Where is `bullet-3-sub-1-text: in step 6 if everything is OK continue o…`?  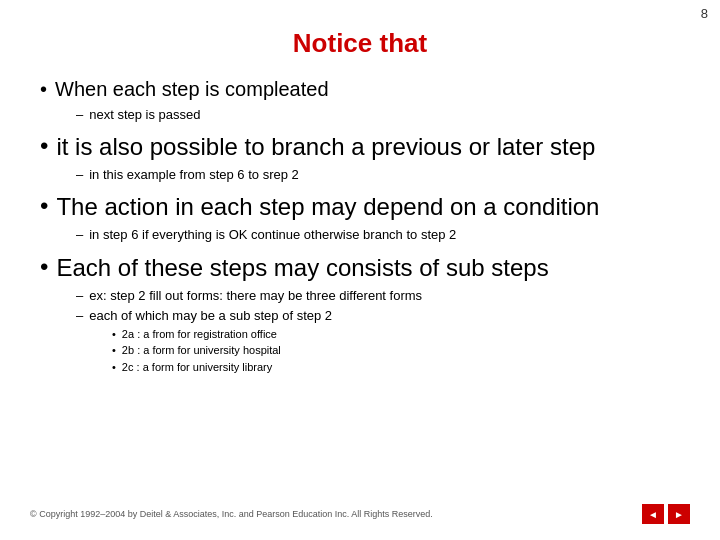 bullet-3-sub-1-text: in step 6 if everything is OK continue o… is located at coordinates (272, 235).